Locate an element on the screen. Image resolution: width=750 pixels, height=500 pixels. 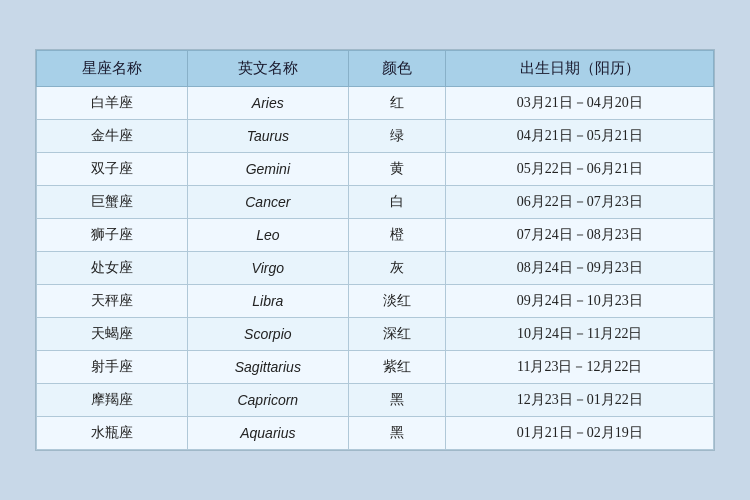
table-row: 射手座Sagittarius紫红11月23日－12月22日 is located at coordinates (376, 368).